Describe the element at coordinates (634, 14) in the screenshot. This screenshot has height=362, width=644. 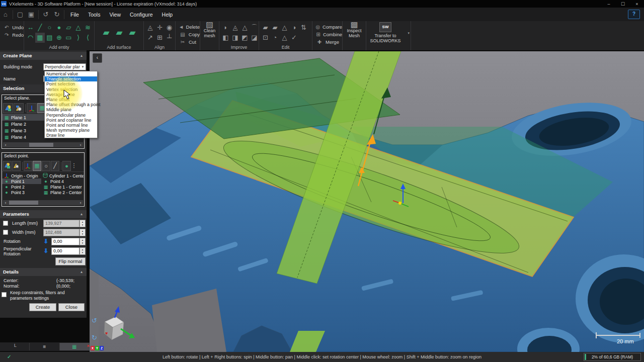
I see `help-bubble-icon: ?` at that location.